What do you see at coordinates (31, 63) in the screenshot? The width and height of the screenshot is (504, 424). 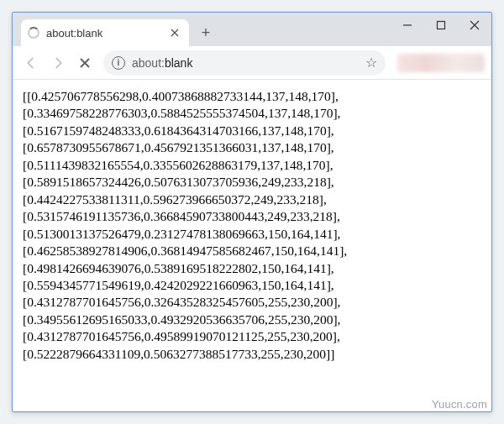 I see `back-button` at bounding box center [31, 63].